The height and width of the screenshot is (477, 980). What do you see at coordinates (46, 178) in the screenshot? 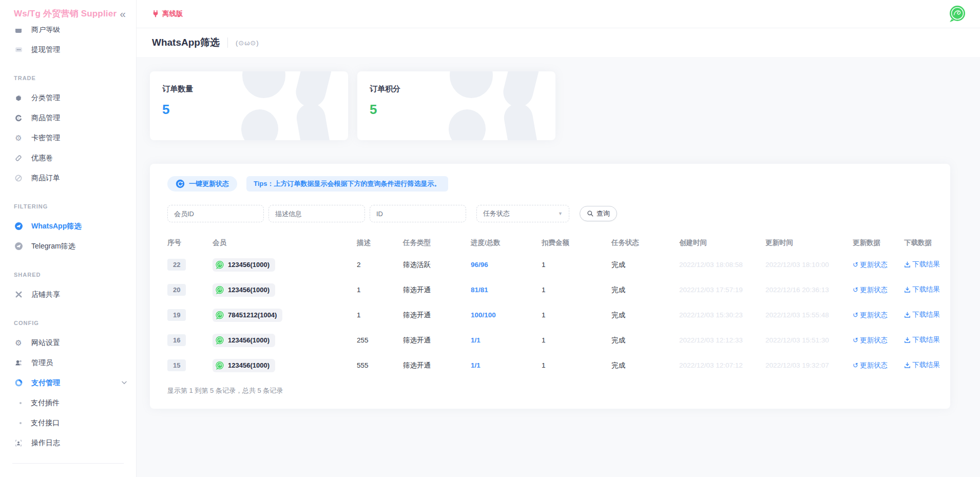
I see `sidebar-item-label: 商品订单` at bounding box center [46, 178].